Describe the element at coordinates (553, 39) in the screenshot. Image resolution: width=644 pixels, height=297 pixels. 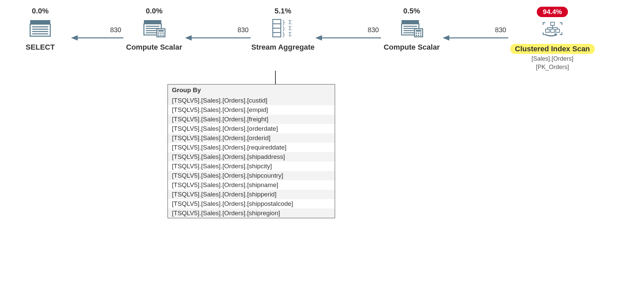
I see `plan-node-clustered-index-scan: 94.4% Clustered Index Scan [Sales].[Orde…` at that location.